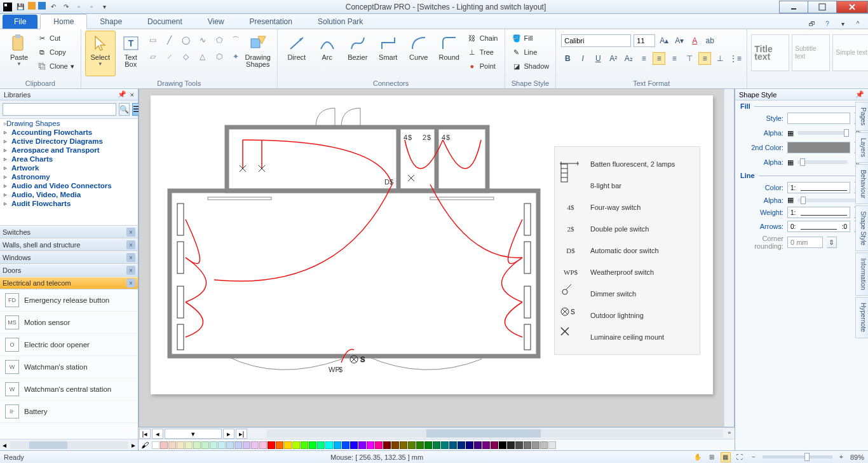 The height and width of the screenshot is (463, 868). I want to click on underline-button: U, so click(598, 59).